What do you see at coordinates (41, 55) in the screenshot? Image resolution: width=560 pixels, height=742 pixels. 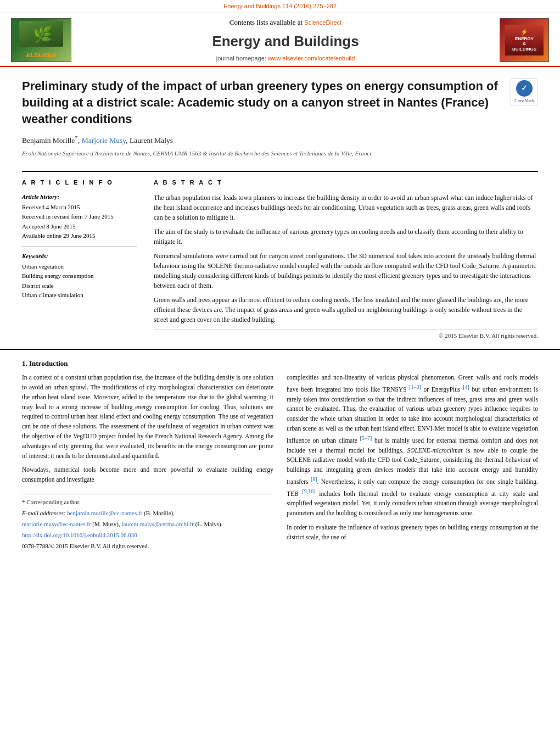 I see `elsevier-label: ELSEVIER` at bounding box center [41, 55].